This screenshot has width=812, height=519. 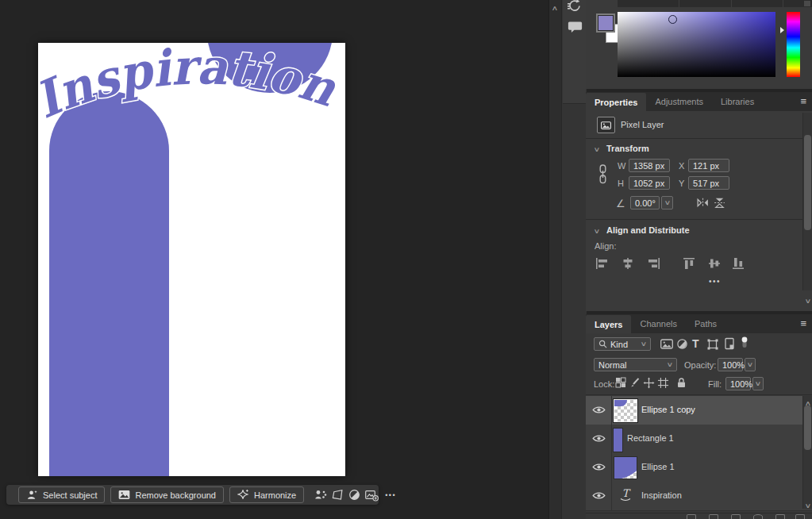 I want to click on select-subject-button: Select subject, so click(x=62, y=495).